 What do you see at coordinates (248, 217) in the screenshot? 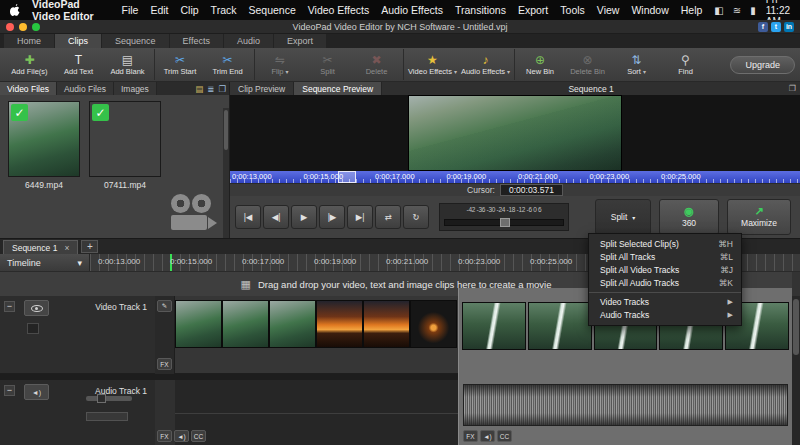
I see `go-to-start-button: |◀` at bounding box center [248, 217].